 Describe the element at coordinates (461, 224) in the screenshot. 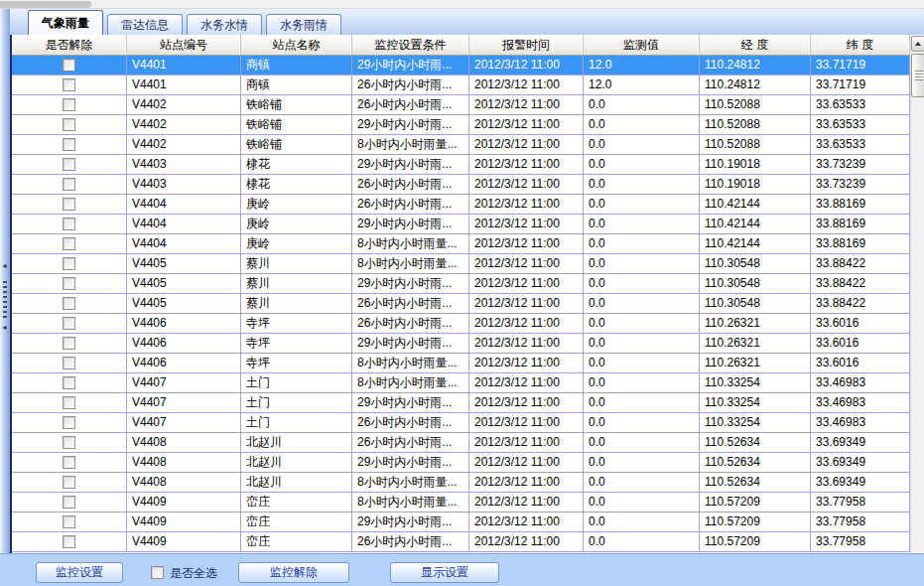

I see `table-row: V4404 庚岭 29小时内小时雨... 2012/3/12 11:00 0.0…` at that location.